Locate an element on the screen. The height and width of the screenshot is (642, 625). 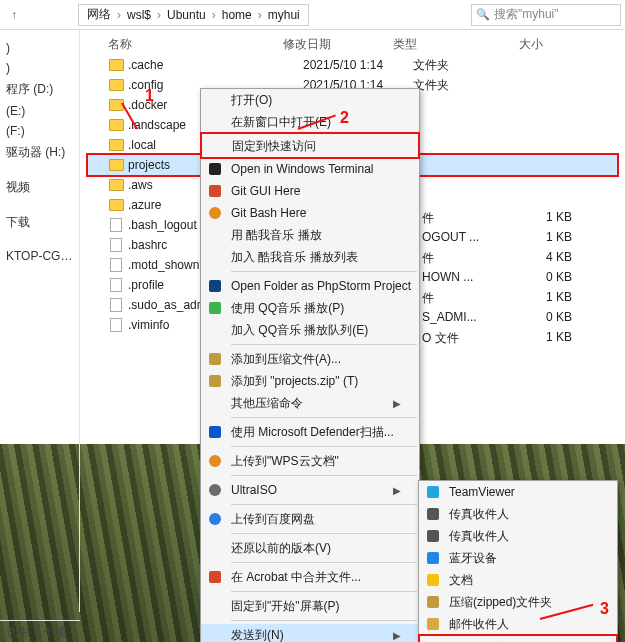
menu-item: 压缩(zipped)文件夹 is located at coordinates (518, 602).